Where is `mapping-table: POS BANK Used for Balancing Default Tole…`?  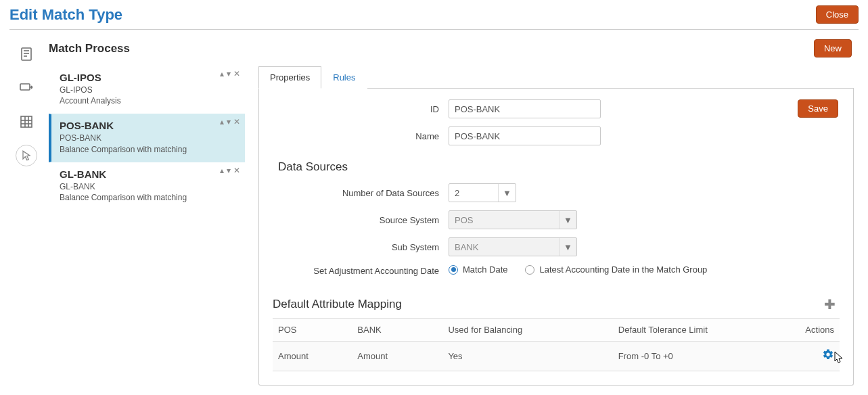
mapping-table: POS BANK Used for Balancing Default Tole… is located at coordinates (556, 345).